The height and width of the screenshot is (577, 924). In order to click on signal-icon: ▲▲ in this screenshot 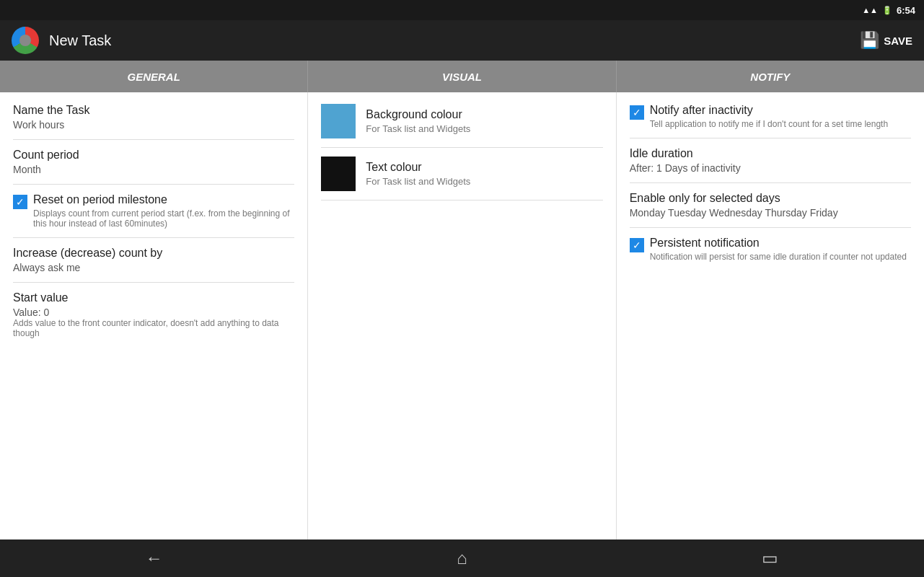, I will do `click(870, 10)`.